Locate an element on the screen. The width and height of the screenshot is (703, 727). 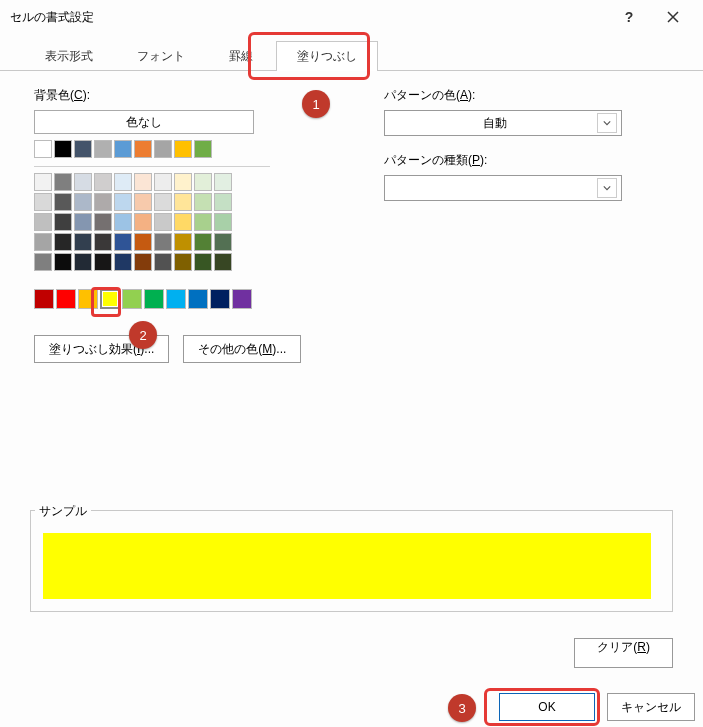
tab-display-format: 表示形式 is located at coordinates (69, 56).